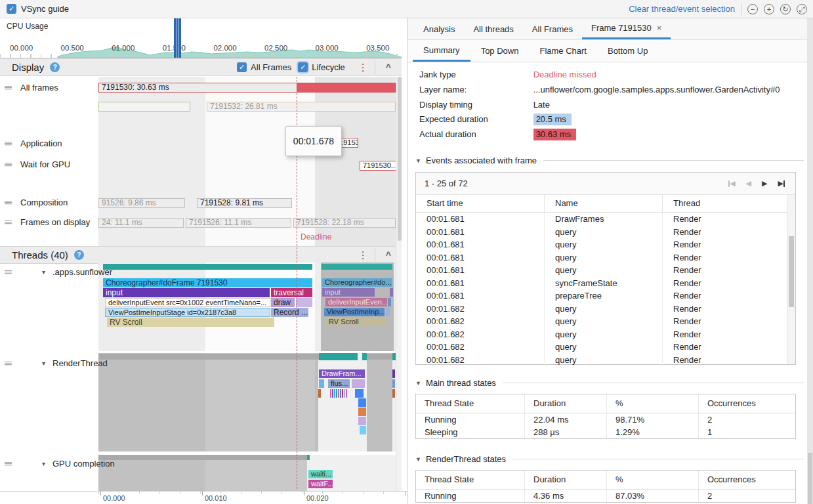  Describe the element at coordinates (207, 283) in the screenshot. I see `choreographer-doframe-bar: Choreographer#doFrame 7191530` at that location.